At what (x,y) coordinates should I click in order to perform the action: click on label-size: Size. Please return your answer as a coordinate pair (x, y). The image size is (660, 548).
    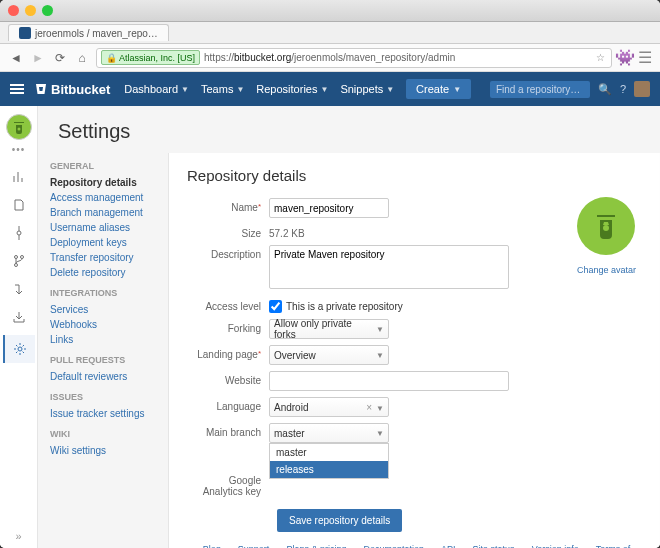
    Looking at the image, I should click on (228, 232).